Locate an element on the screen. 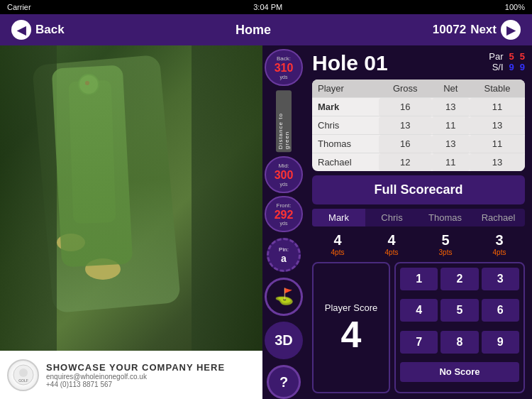 The height and width of the screenshot is (399, 532). player-name: Rachael is located at coordinates (345, 163).